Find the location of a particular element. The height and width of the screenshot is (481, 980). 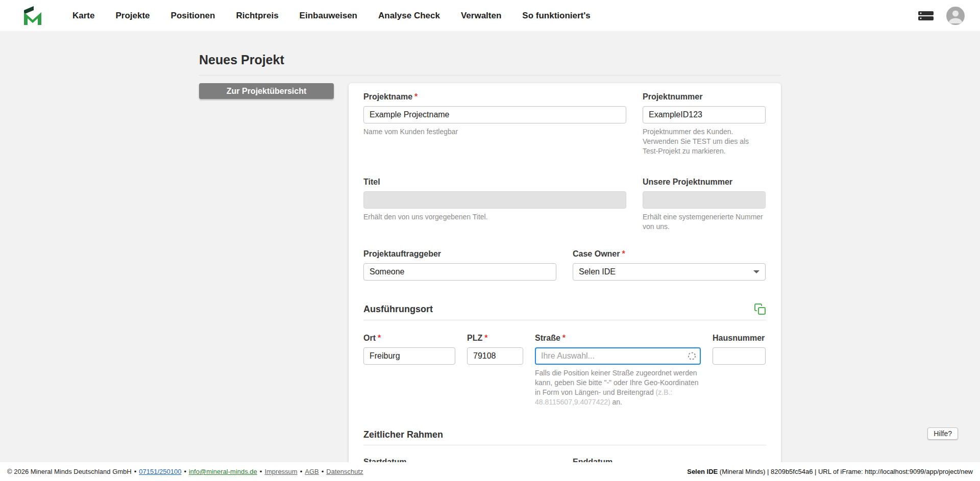

nav-item-analyse-check: Analyse Check is located at coordinates (409, 16).